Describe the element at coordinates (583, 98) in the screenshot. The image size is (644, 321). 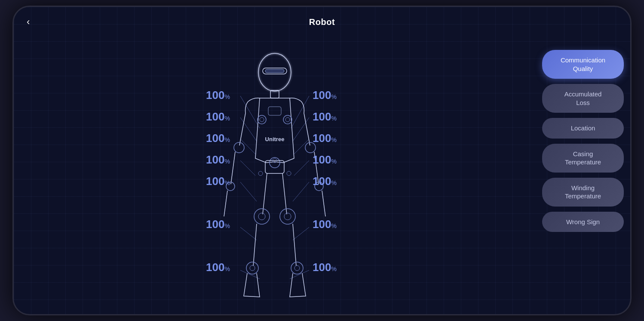
I see `btn-accumulated-loss: AccumulatedLoss` at that location.